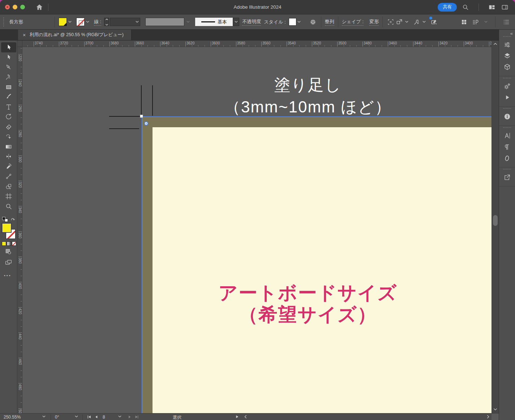 The height and width of the screenshot is (420, 515). What do you see at coordinates (492, 7) in the screenshot?
I see `workspace-switcher-icon` at bounding box center [492, 7].